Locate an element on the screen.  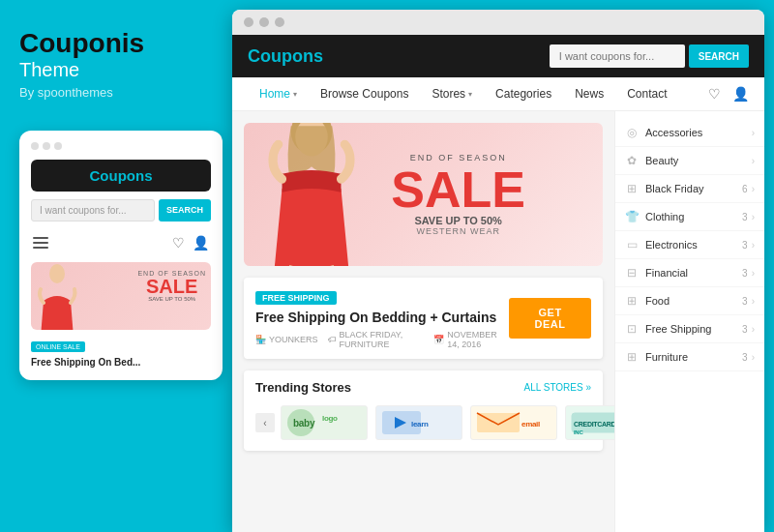
coupon-meta-date: 📅 NOVEMBER 14, 2016 is located at coordinates (471, 340).